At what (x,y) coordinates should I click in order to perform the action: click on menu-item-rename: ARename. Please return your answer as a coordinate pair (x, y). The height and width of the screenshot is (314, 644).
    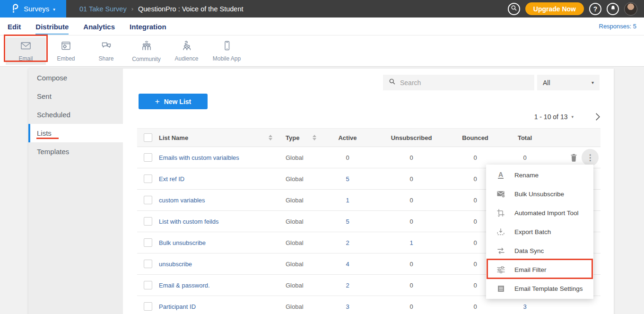
    Looking at the image, I should click on (540, 175).